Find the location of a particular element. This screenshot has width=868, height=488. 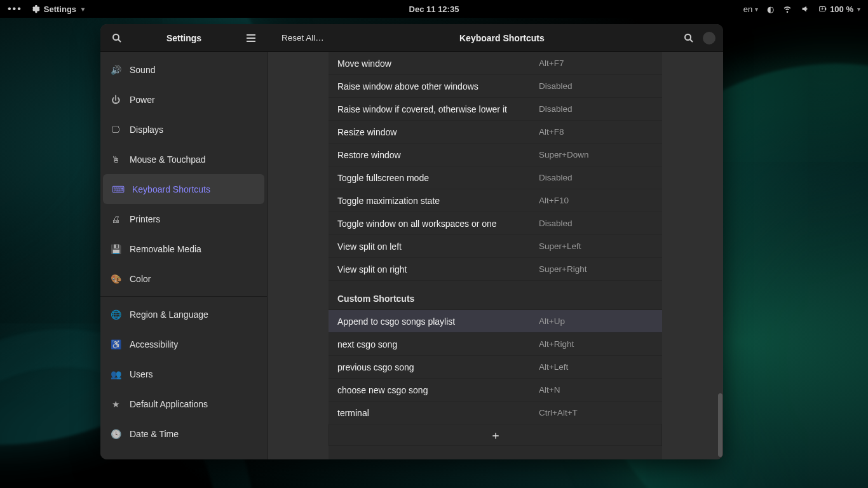

battery-indicator: 100 % ▾ is located at coordinates (839, 9).